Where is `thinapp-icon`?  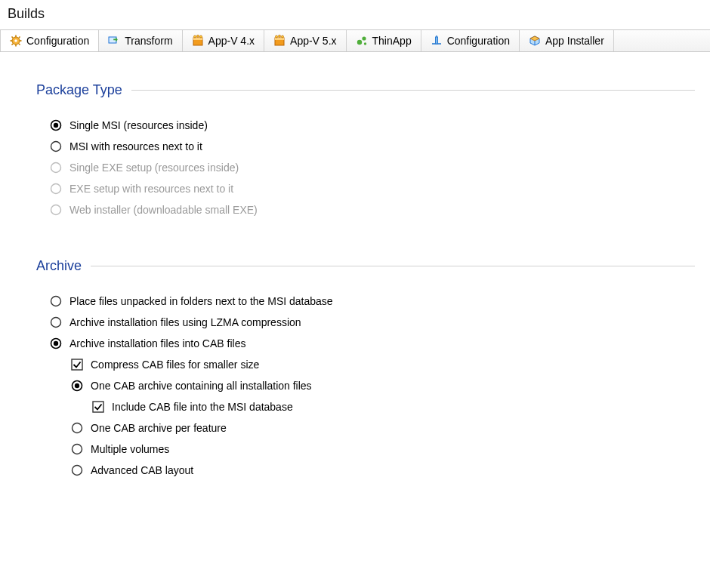
thinapp-icon is located at coordinates (362, 41).